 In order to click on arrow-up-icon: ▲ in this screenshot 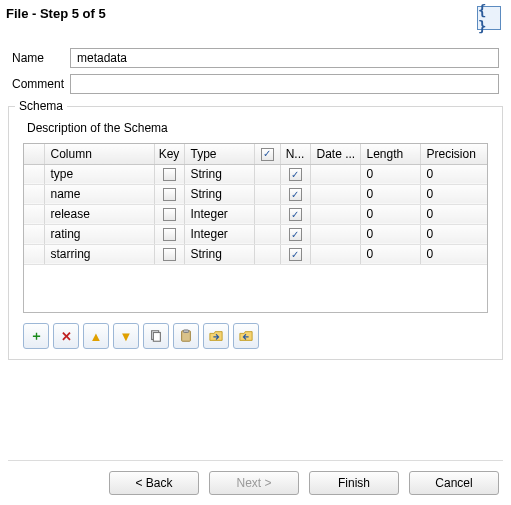, I will do `click(96, 336)`.